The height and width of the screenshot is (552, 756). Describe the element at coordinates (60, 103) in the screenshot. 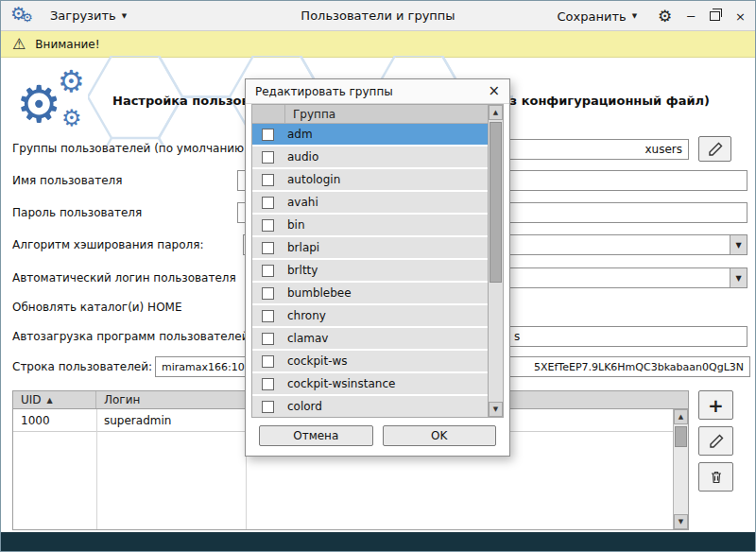

I see `app-logo-gears-icon: ⚙ ⚙ ⚙` at that location.